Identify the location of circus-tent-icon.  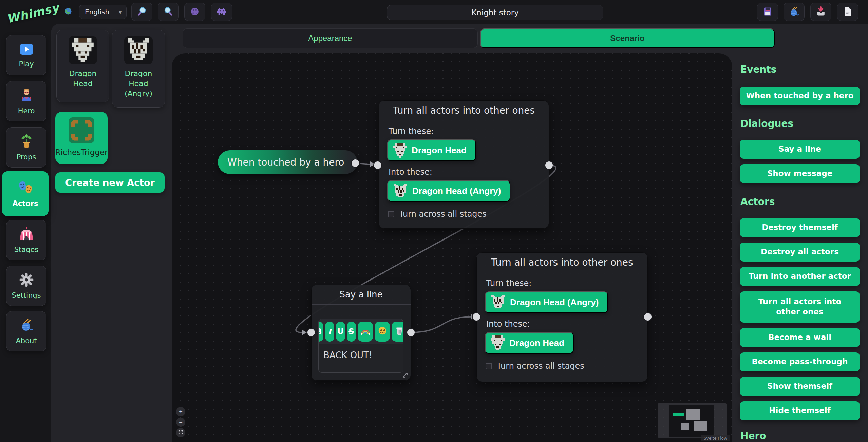
(26, 235).